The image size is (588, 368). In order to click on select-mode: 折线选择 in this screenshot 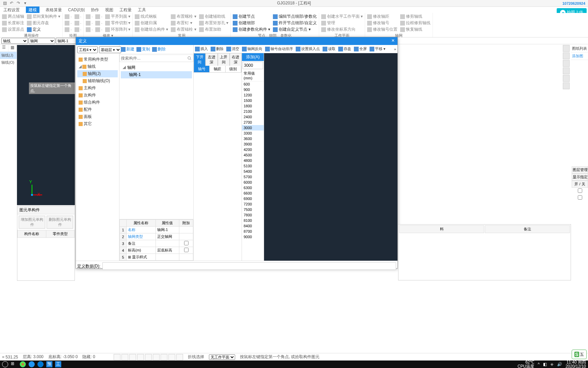, I will do `click(196, 357)`.